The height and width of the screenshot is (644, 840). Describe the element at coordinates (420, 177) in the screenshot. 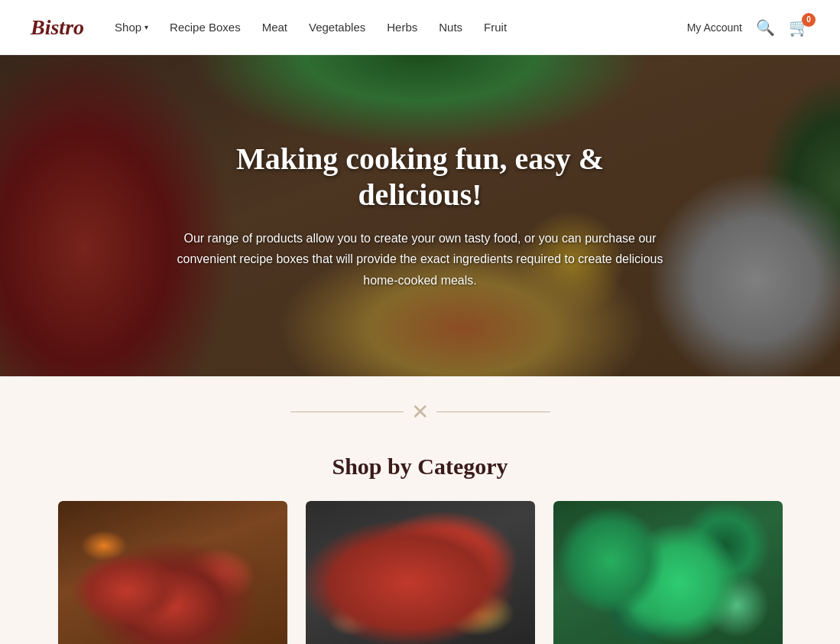

I see `hero-title: Making cooking fun, easy & delicious!` at that location.